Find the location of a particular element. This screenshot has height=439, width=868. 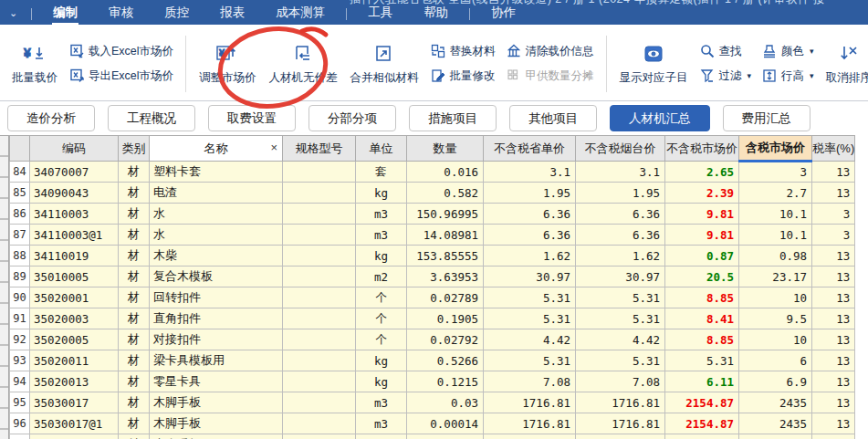

cell-unit: 套 is located at coordinates (382, 172).